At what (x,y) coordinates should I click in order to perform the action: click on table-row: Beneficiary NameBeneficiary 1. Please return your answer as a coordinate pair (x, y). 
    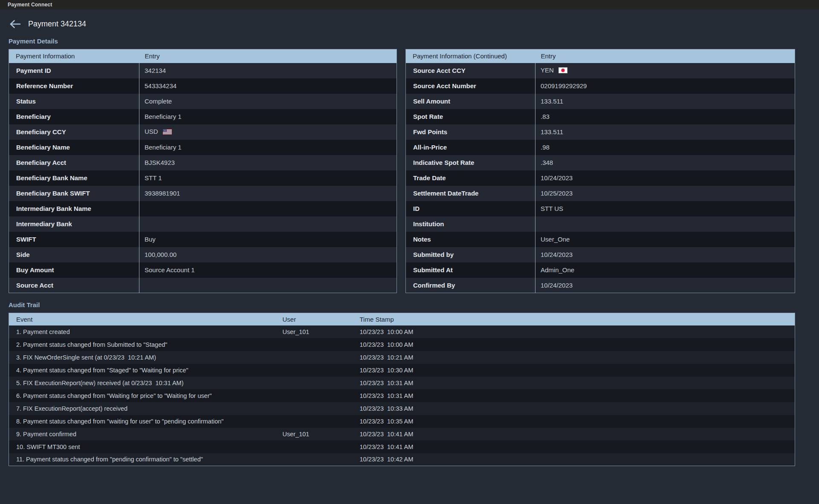
    Looking at the image, I should click on (203, 147).